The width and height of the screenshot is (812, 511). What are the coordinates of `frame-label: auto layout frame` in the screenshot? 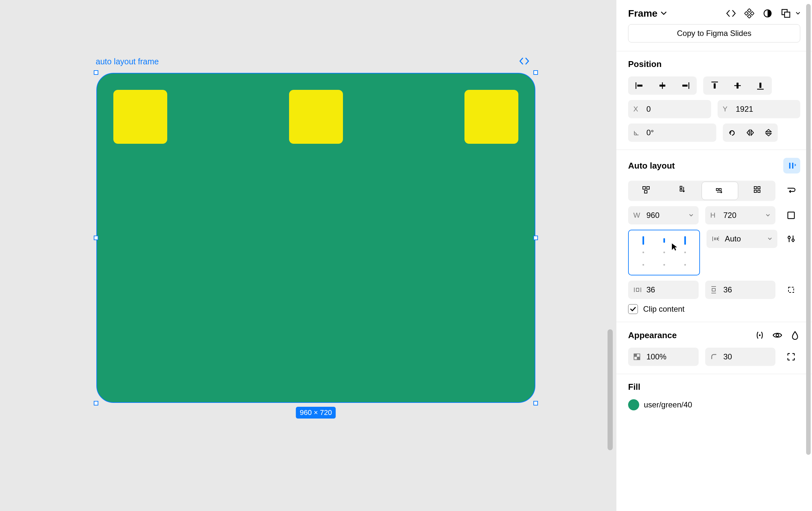 It's located at (127, 62).